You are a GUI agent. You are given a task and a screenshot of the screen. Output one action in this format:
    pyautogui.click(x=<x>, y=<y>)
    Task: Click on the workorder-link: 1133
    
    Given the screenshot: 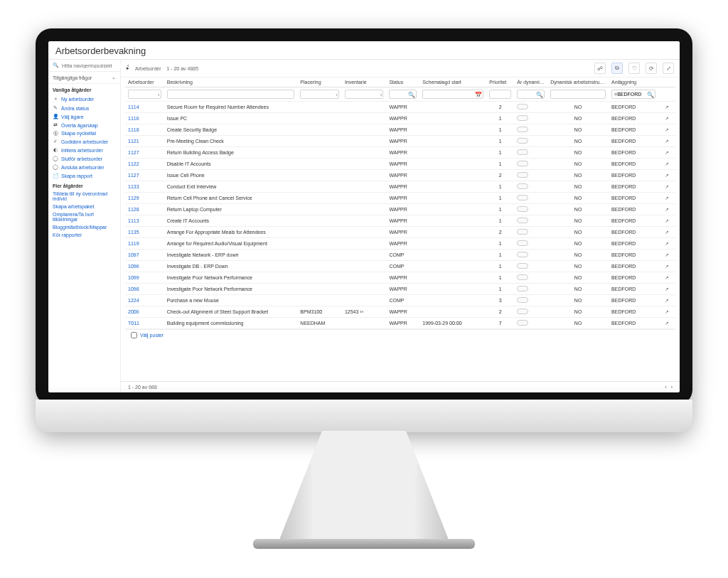 What is the action you would take?
    pyautogui.click(x=134, y=186)
    